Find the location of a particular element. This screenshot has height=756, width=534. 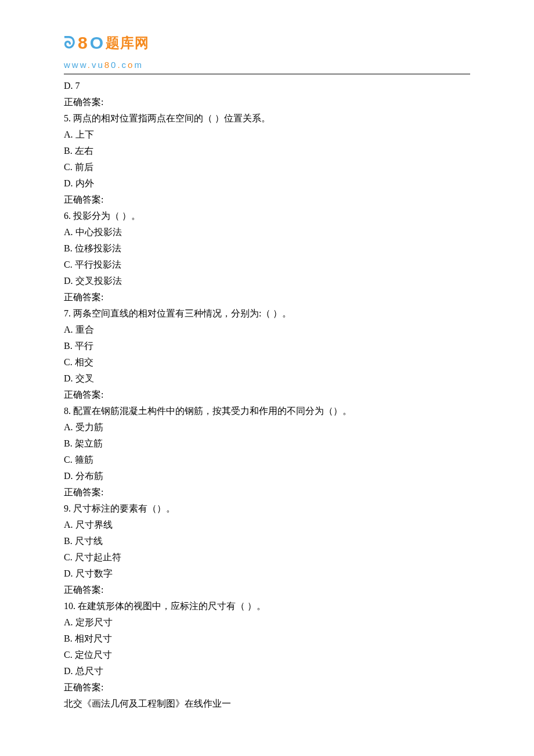

q6-answer-label: 正确答案: is located at coordinates (267, 297).